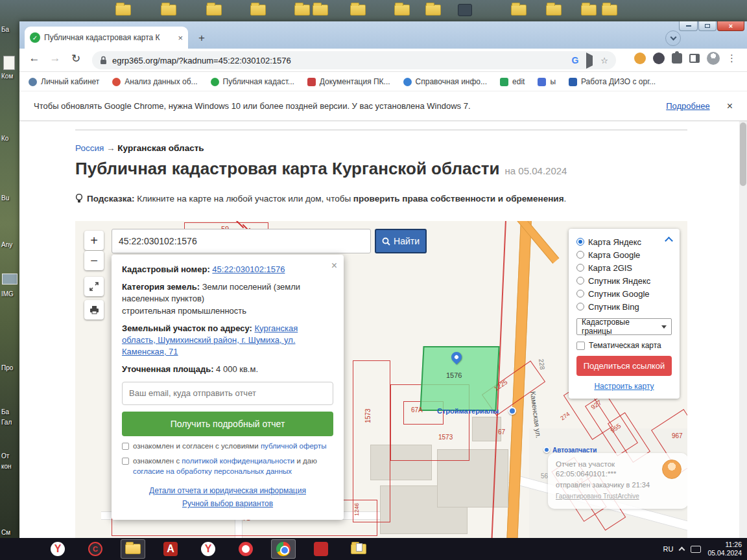 The image size is (747, 560). What do you see at coordinates (208, 549) in the screenshot?
I see `yandex-browser-icon: Y` at bounding box center [208, 549].